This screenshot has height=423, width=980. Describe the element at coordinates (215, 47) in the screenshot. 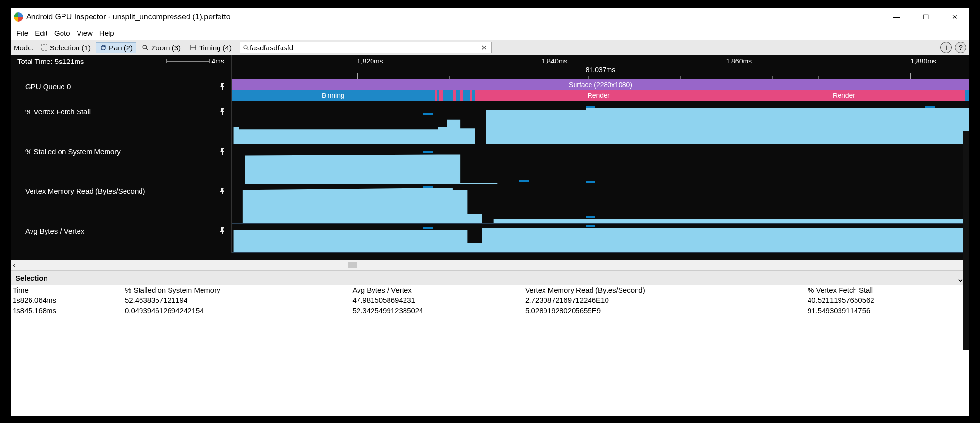

I see `mode-timing-label: Timing (4)` at that location.